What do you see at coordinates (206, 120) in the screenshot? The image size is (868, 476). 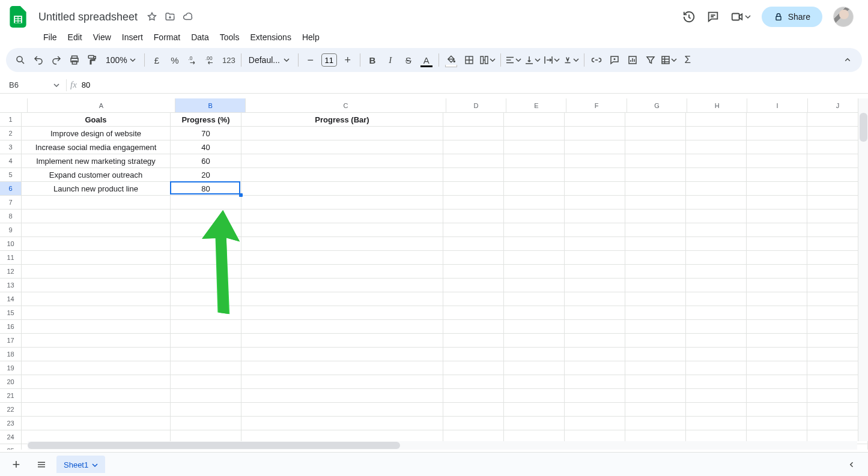 I see `cell-B1: Progress (%)` at bounding box center [206, 120].